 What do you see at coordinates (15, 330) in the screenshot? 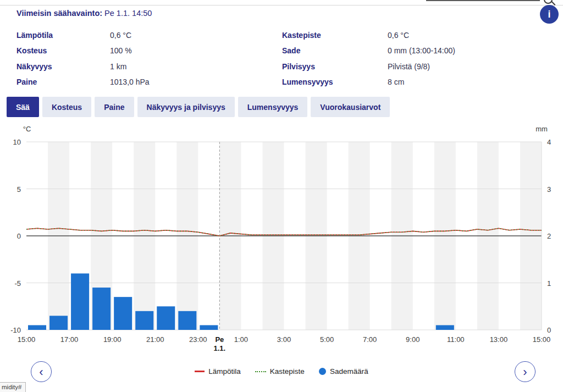
I see `svg-text: -10` at bounding box center [15, 330].